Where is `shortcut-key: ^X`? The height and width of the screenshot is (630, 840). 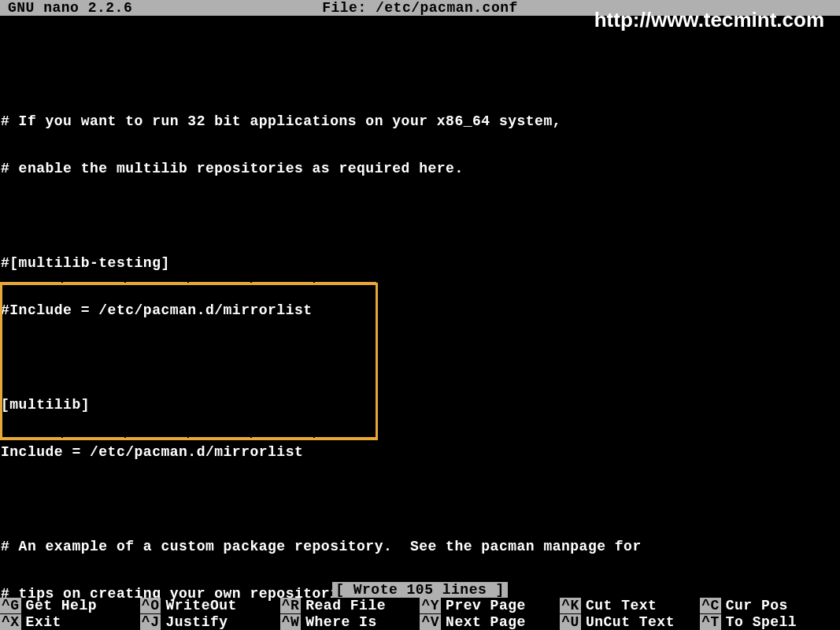 shortcut-key: ^X is located at coordinates (11, 622).